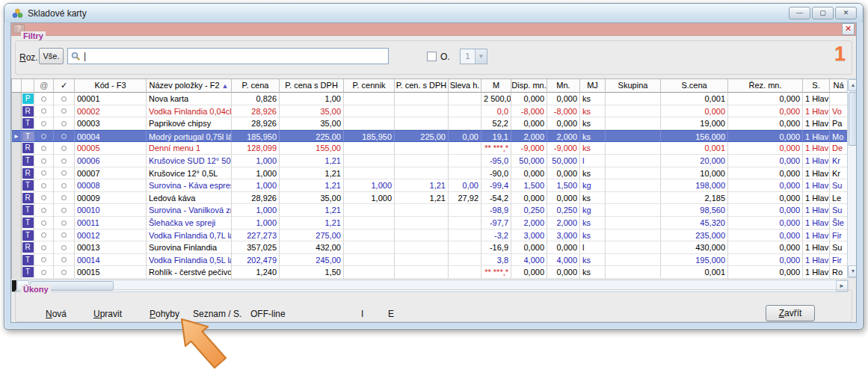 This screenshot has height=370, width=868. Describe the element at coordinates (465, 86) in the screenshot. I see `column-header-discount: Sleva h.` at that location.